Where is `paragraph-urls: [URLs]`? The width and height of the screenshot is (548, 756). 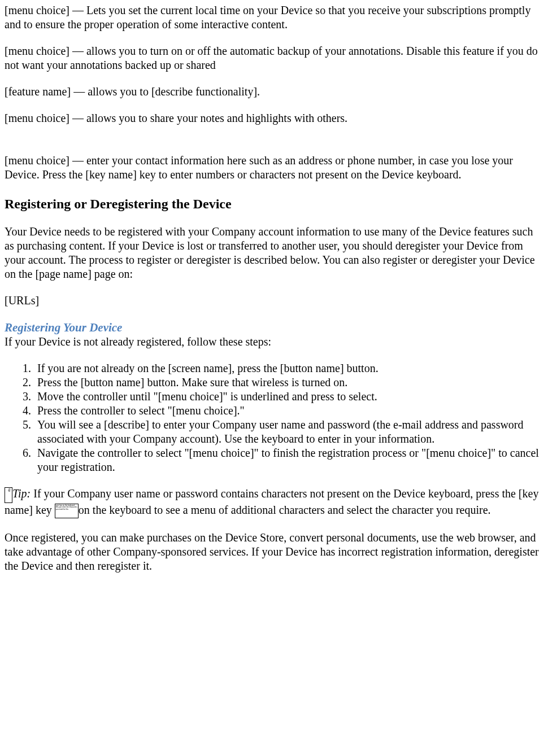
paragraph-urls: [URLs] is located at coordinates (274, 300).